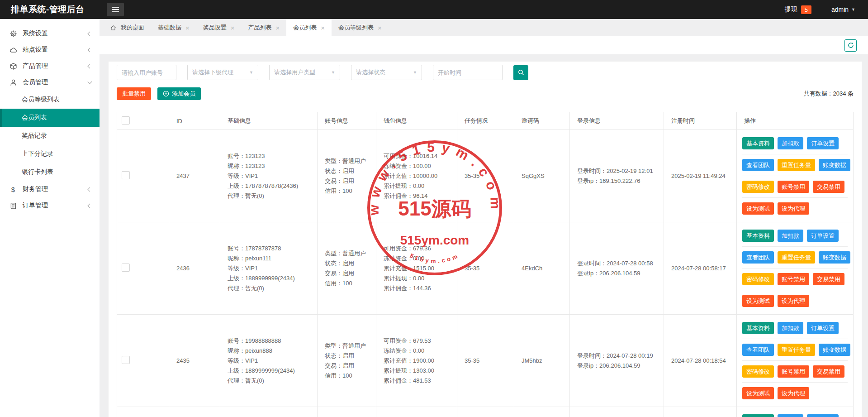 The image size is (868, 417). Describe the element at coordinates (386, 72) in the screenshot. I see `status-select: 请选择状态 ▼` at that location.